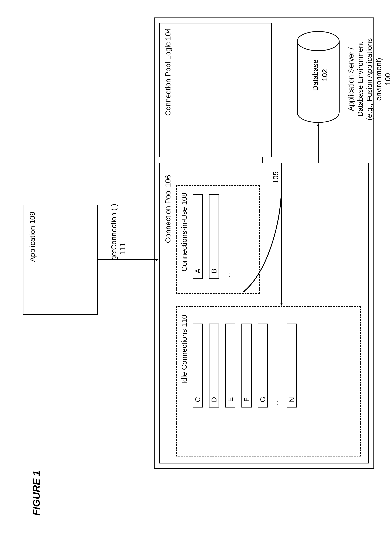 The height and width of the screenshot is (535, 392). I want to click on slot-label-n: N, so click(292, 400).